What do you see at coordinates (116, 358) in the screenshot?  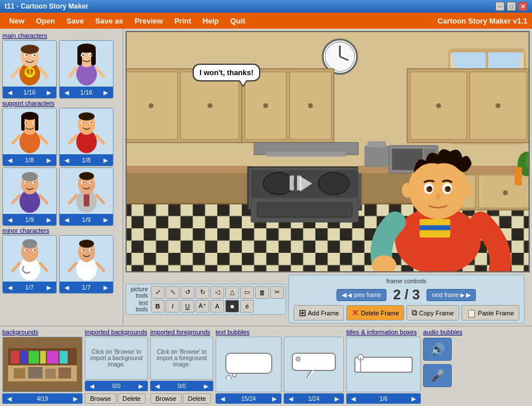 I see `imported-bg-thumb: Click on 'Browse' to import a background…` at bounding box center [116, 358].